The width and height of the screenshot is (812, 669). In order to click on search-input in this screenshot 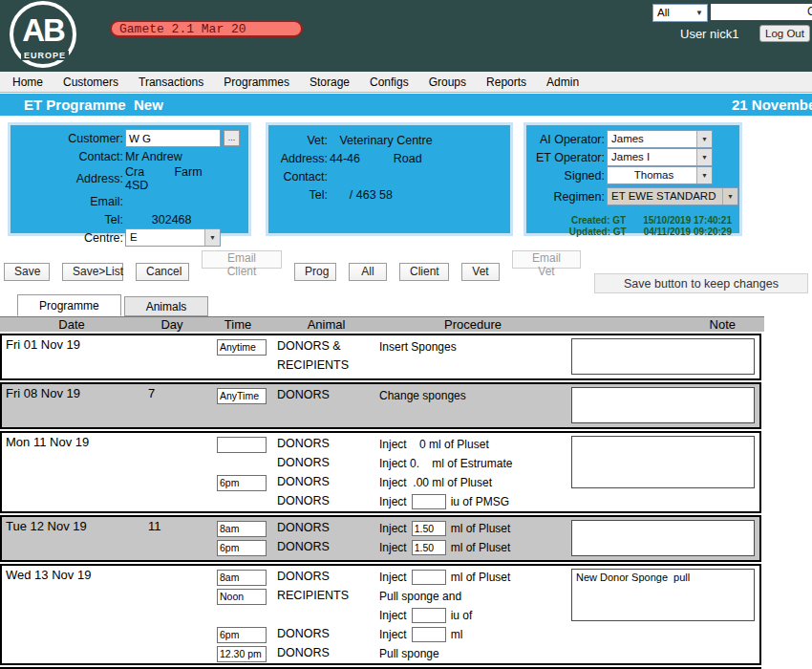, I will do `click(761, 11)`.